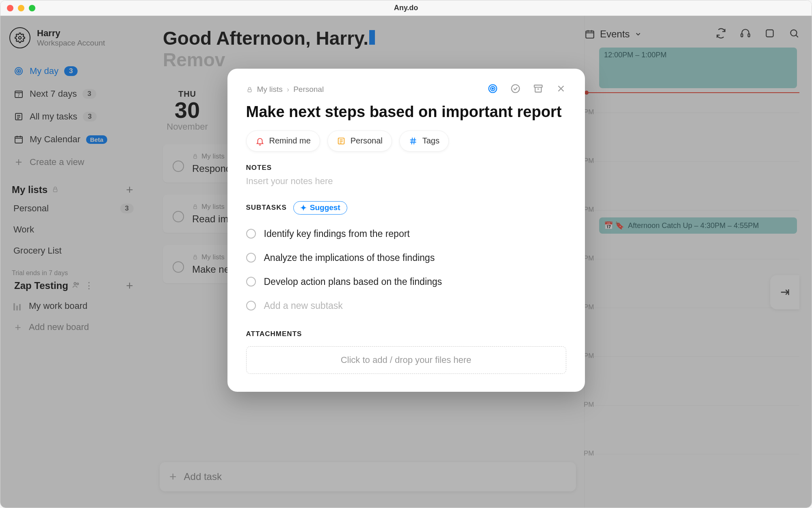 The height and width of the screenshot is (508, 812). Describe the element at coordinates (303, 306) in the screenshot. I see `subtask-placeholder: Add a new subtask` at that location.